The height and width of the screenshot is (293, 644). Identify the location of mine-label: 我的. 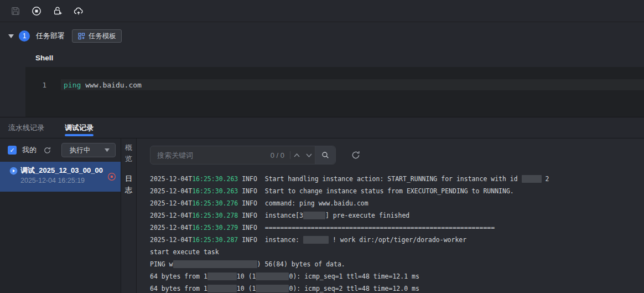
(29, 150).